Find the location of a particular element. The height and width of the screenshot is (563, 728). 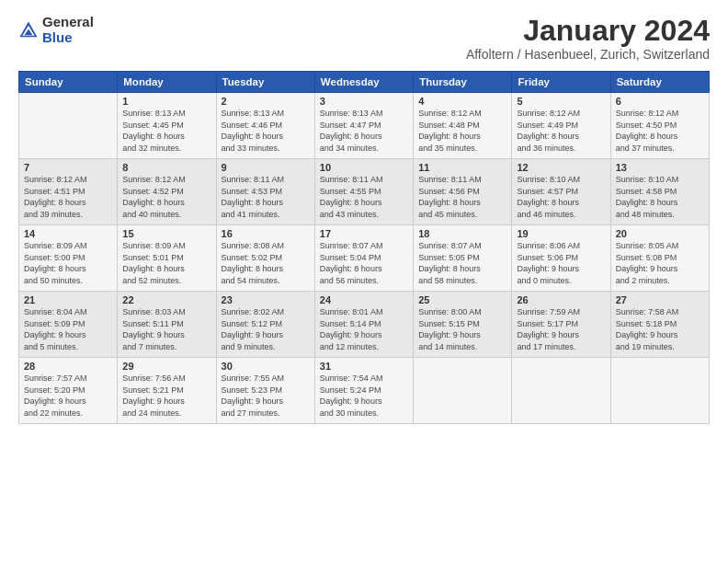

day-number: 20 is located at coordinates (660, 234).